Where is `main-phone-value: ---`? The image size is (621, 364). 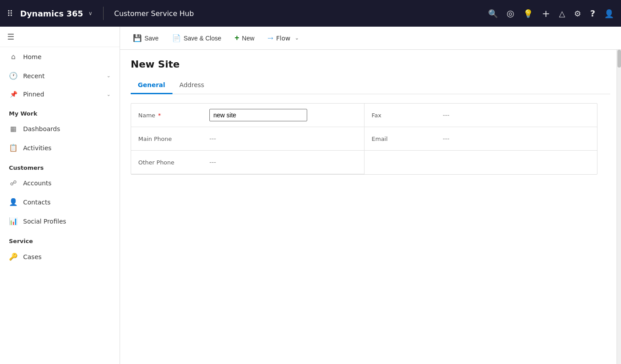
main-phone-value: --- is located at coordinates (283, 139).